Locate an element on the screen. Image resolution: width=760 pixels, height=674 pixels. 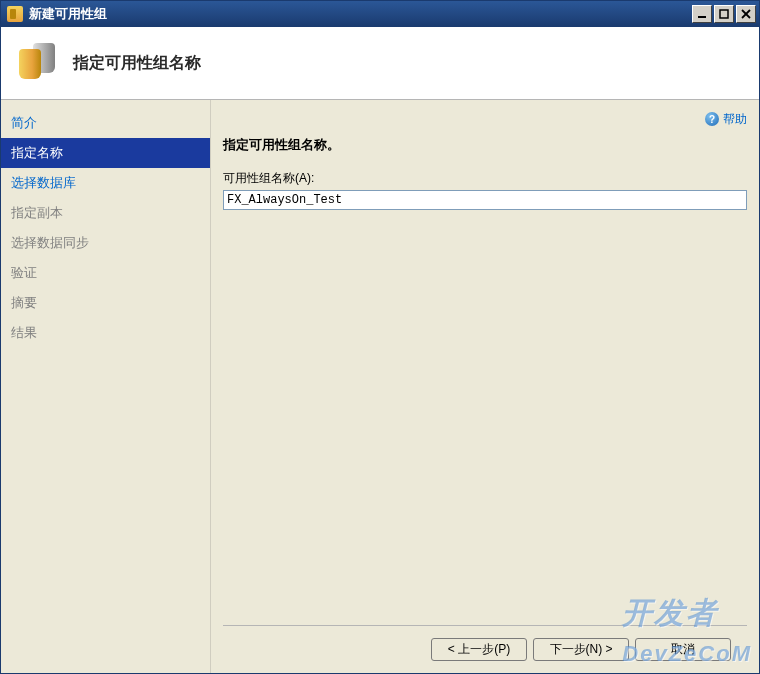
previous-button: < 上一步(P) is located at coordinates (479, 650).